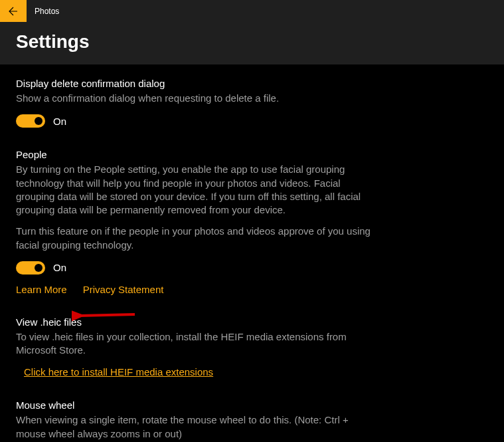 This screenshot has width=504, height=442. I want to click on section-description: By turning on the People setting, you en…, so click(196, 190).